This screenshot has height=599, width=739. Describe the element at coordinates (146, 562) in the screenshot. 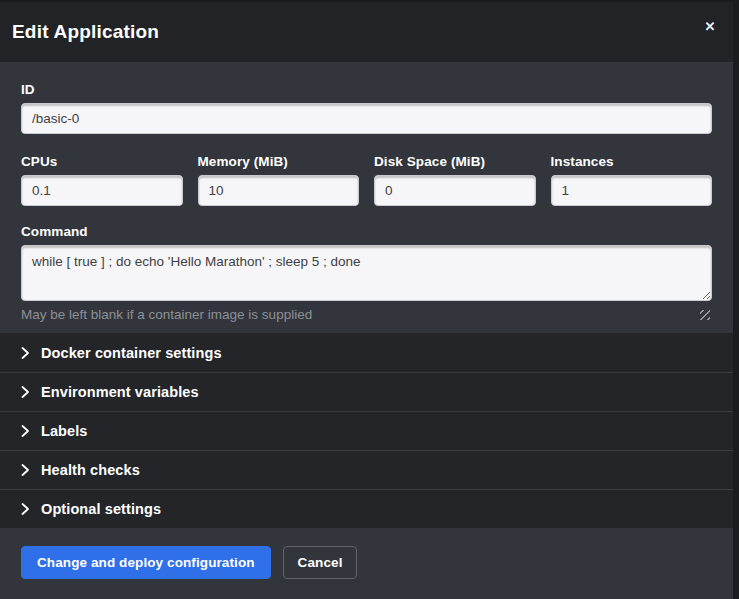

I see `change-and-deploy-button: Change and deploy configuration` at that location.